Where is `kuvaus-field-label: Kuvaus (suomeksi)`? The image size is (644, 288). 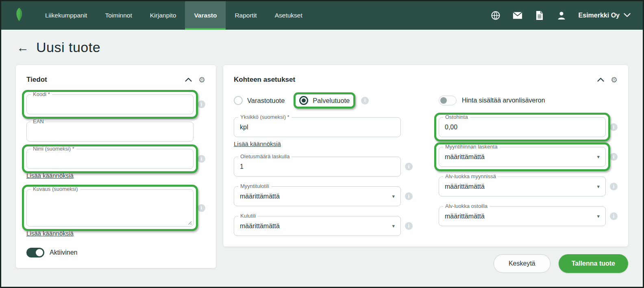 kuvaus-field-label: Kuvaus (suomeksi) is located at coordinates (55, 189).